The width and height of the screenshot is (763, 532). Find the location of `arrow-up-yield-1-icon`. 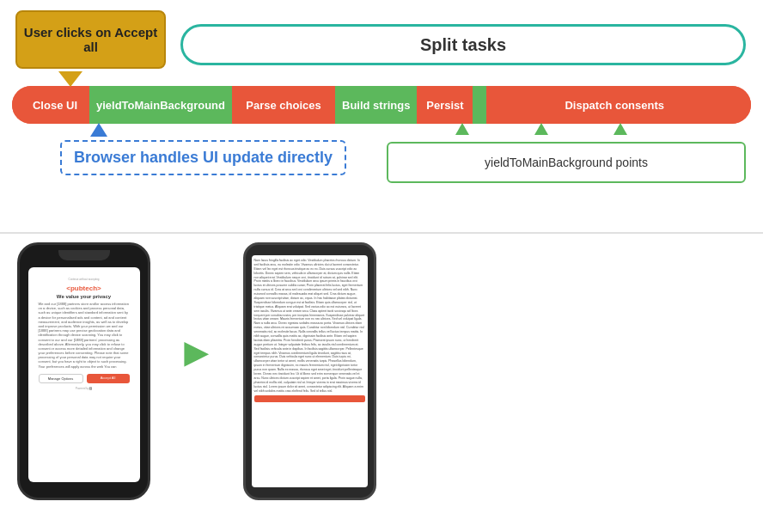

arrow-up-yield-1-icon is located at coordinates (462, 129).